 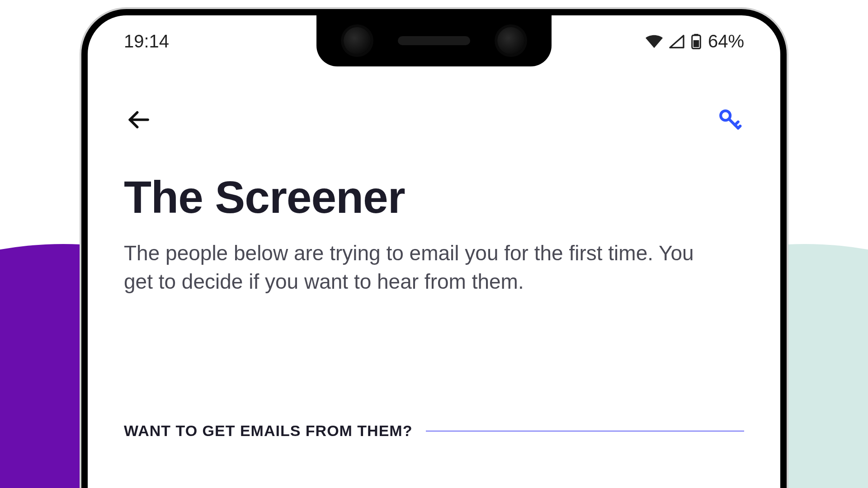 I want to click on page-title: The Screener, so click(x=434, y=197).